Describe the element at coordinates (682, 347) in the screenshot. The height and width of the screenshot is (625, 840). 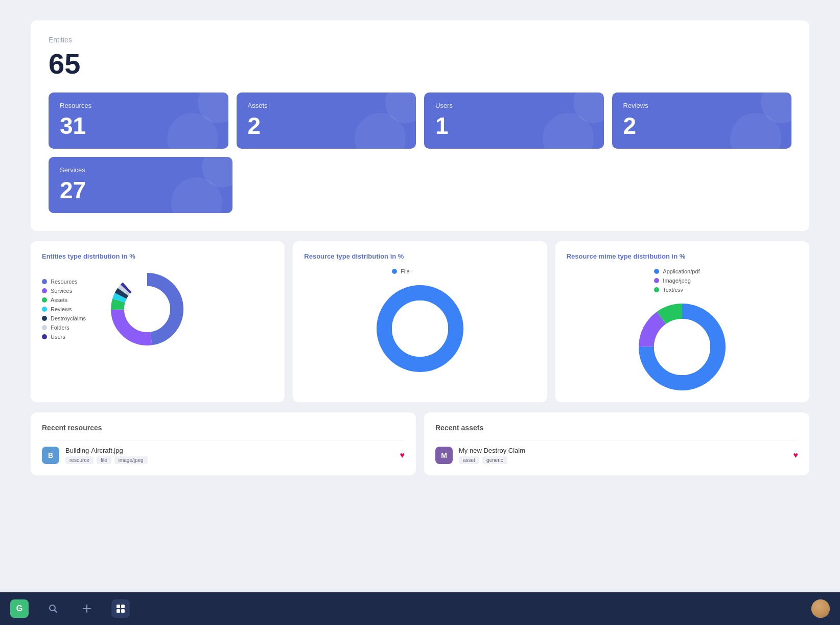
I see `chart3-svg` at that location.